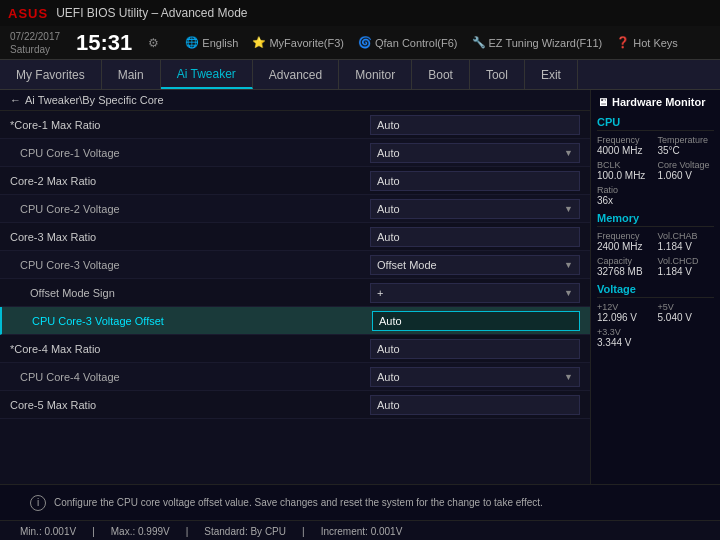 The image size is (720, 540). What do you see at coordinates (295, 293) in the screenshot?
I see `table-row: Offset Mode Sign +` at bounding box center [295, 293].